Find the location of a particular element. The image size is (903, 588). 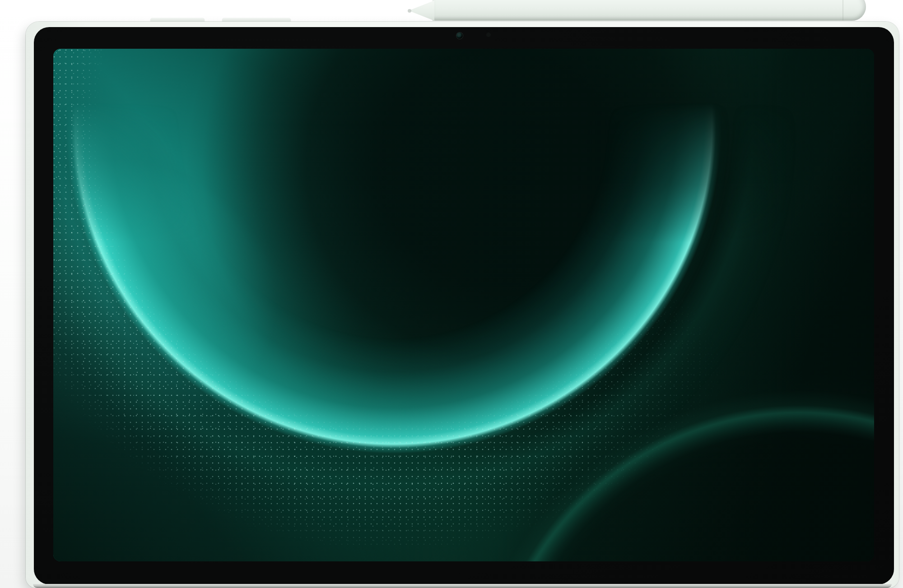

front-camera-icon is located at coordinates (460, 36).